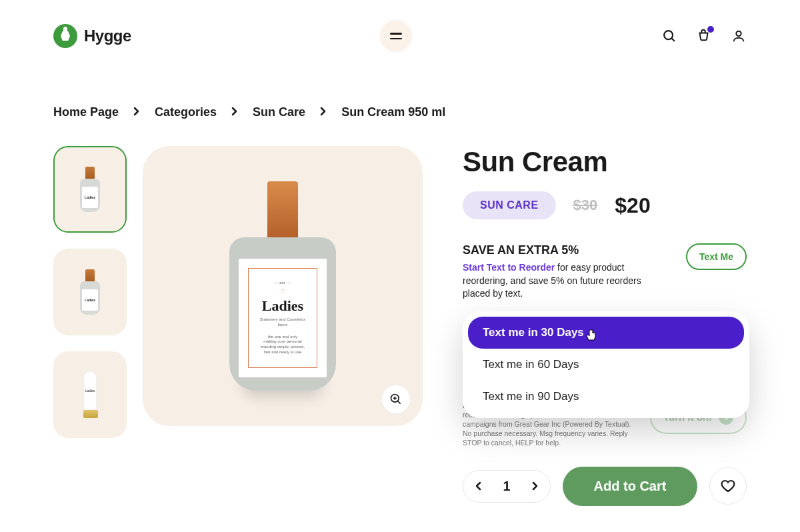 The width and height of the screenshot is (800, 532). Describe the element at coordinates (108, 36) in the screenshot. I see `brand-name: Hygge` at that location.